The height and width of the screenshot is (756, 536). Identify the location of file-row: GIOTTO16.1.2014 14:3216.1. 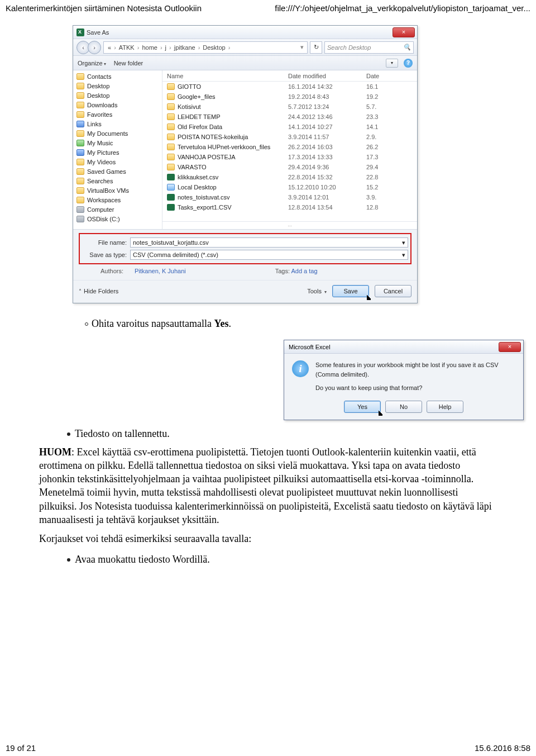
(290, 87).